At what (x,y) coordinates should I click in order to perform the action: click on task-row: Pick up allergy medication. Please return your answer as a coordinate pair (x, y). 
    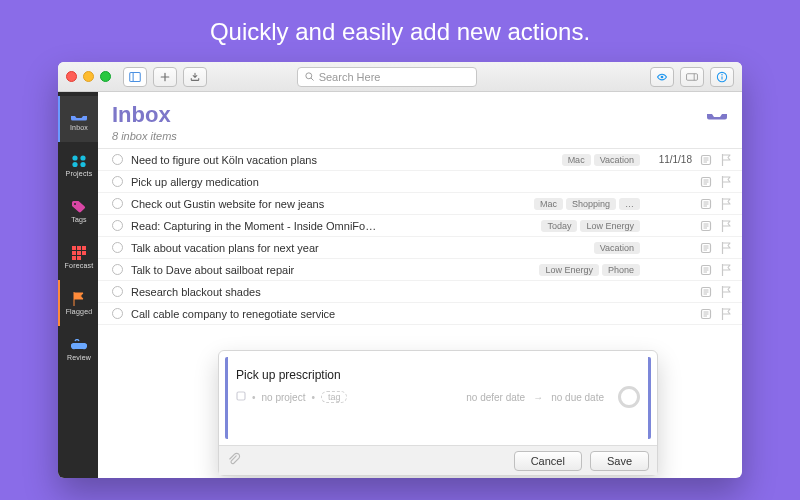
    Looking at the image, I should click on (420, 182).